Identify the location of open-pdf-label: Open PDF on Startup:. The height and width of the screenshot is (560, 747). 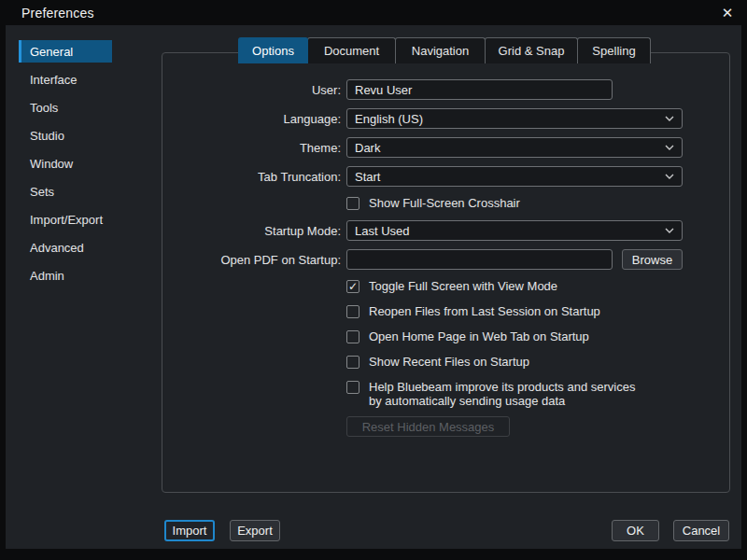
(252, 259).